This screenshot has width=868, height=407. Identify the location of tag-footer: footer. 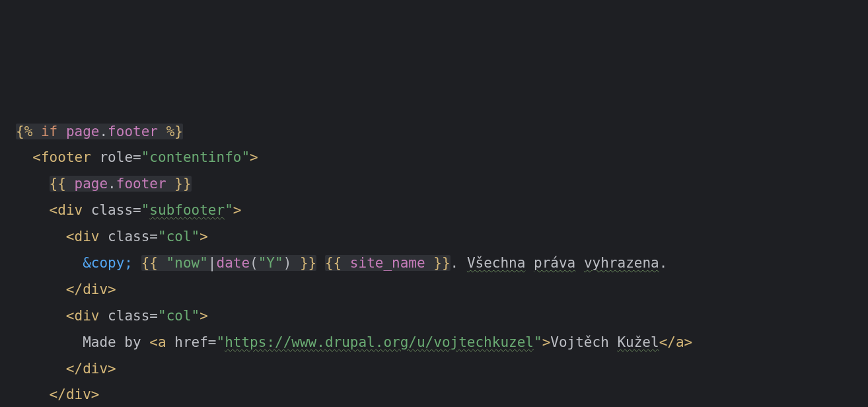
(66, 157).